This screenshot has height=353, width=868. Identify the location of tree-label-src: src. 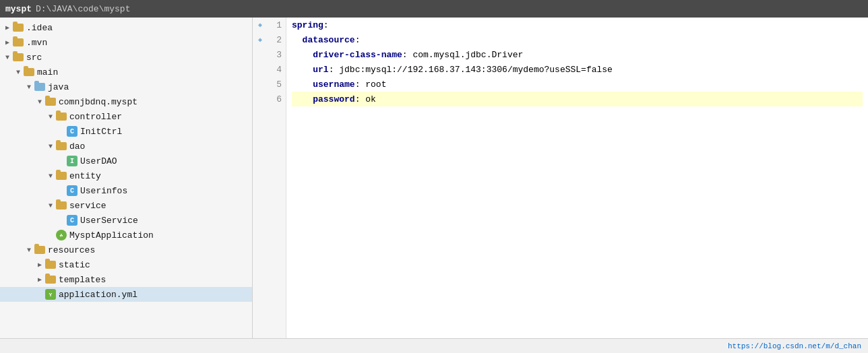
(139, 58).